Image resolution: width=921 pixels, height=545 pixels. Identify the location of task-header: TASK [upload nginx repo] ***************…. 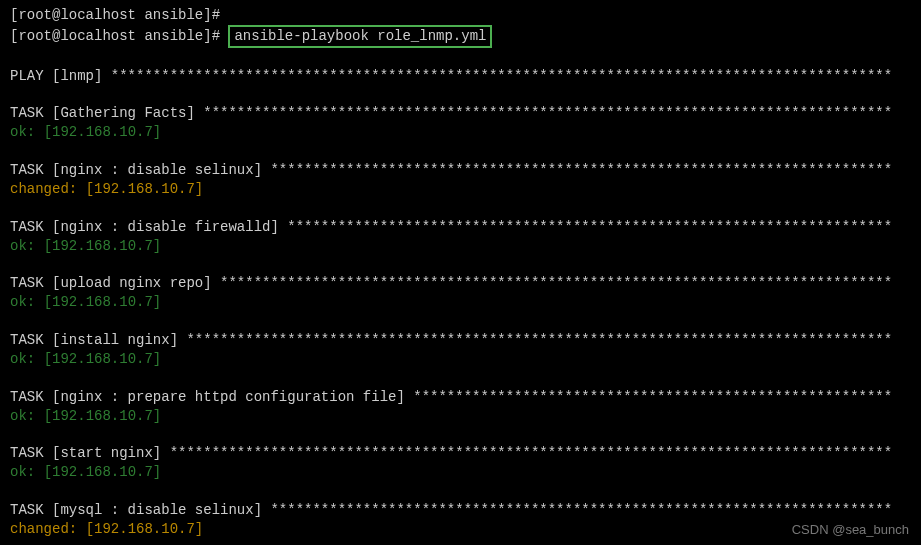
(460, 284).